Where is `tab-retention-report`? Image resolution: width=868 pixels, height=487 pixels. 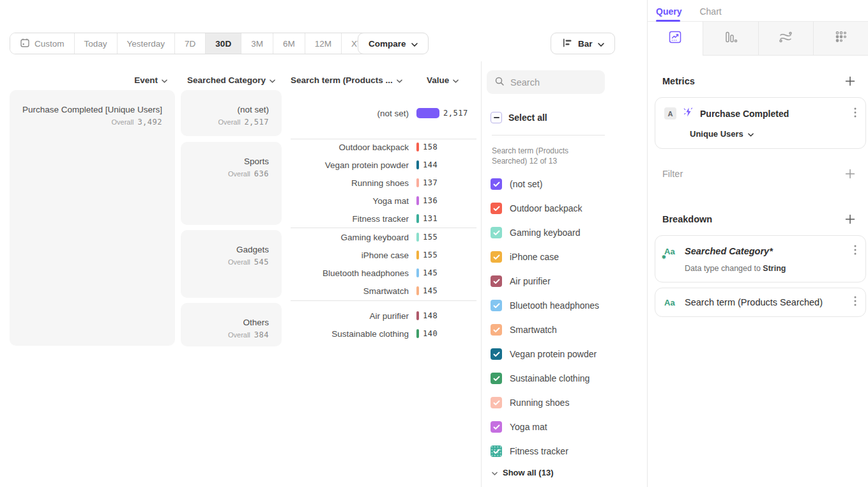
tab-retention-report is located at coordinates (841, 38).